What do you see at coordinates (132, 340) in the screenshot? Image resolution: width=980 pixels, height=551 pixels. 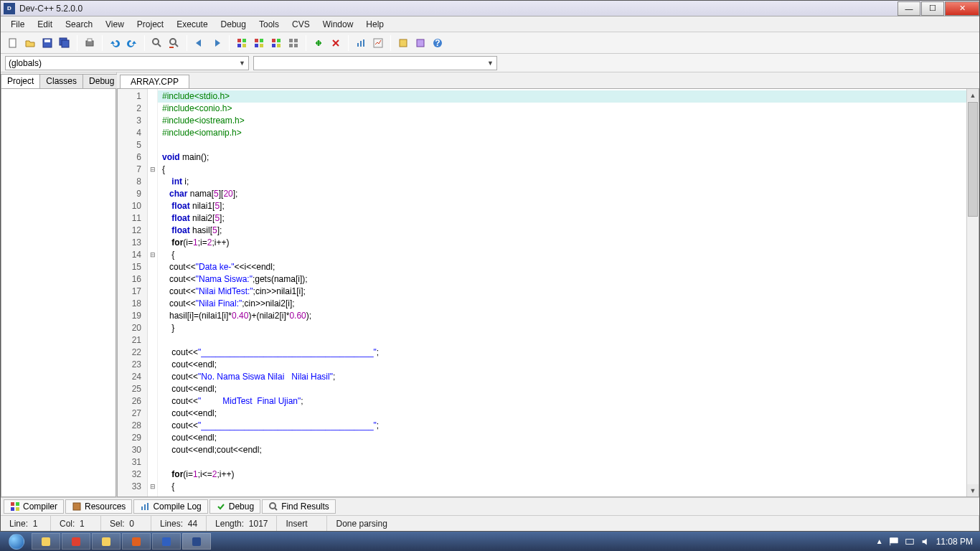 I see `line-number: 21` at bounding box center [132, 340].